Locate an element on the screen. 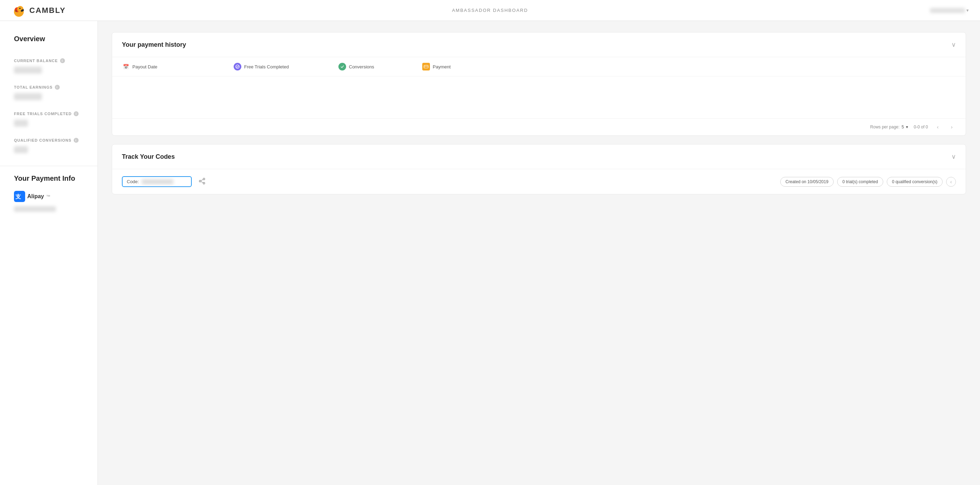  rows-per-page-label: Rows per page: is located at coordinates (885, 127).